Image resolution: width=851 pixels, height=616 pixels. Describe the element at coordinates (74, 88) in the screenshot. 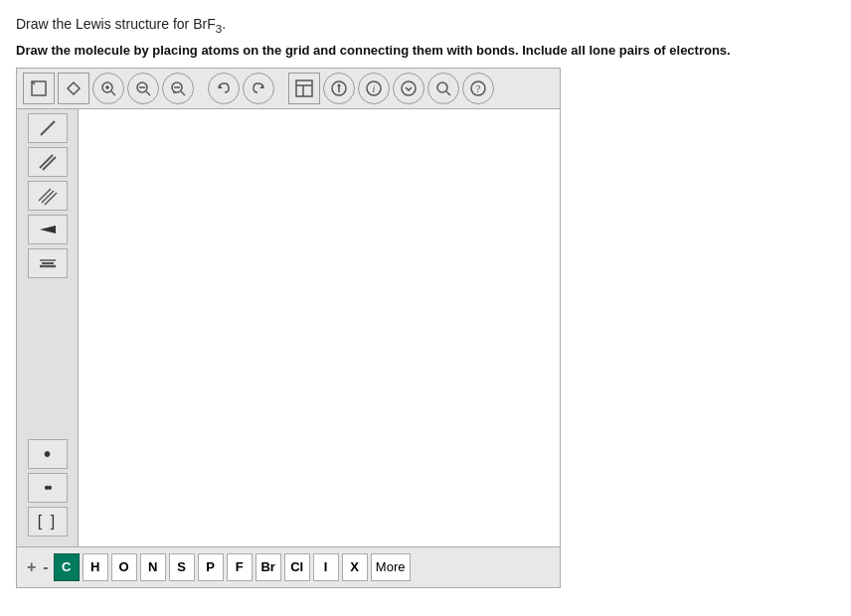

I see `erase-tool-btn` at that location.